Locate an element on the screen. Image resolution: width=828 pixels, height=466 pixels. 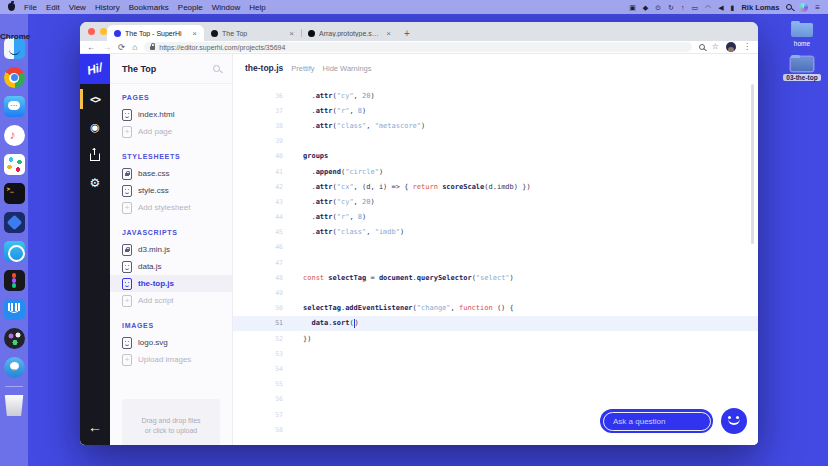
messages-icon is located at coordinates (14, 106).